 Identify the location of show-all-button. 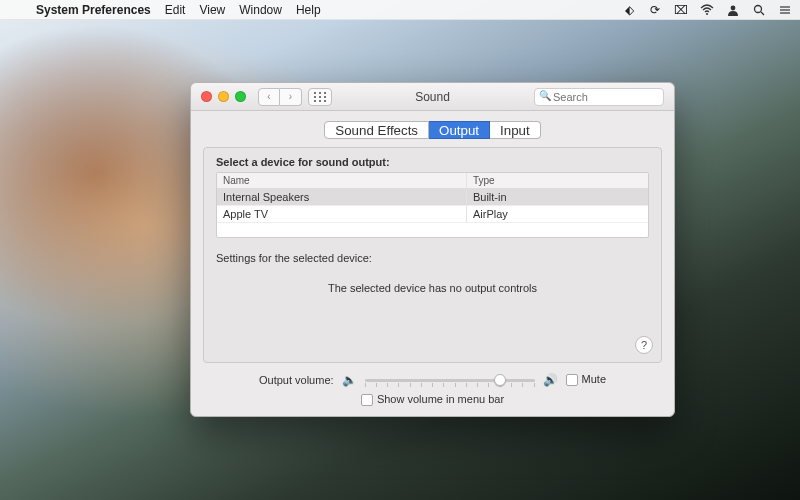
(320, 97).